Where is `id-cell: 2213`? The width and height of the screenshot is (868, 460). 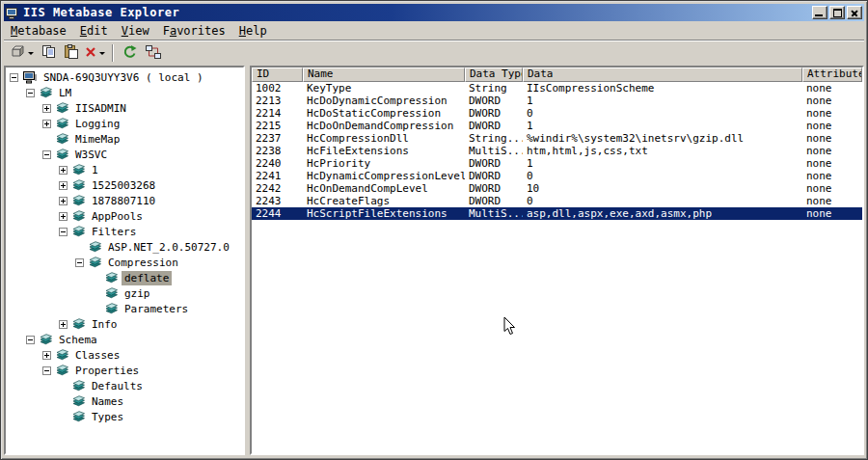
id-cell: 2213 is located at coordinates (278, 100).